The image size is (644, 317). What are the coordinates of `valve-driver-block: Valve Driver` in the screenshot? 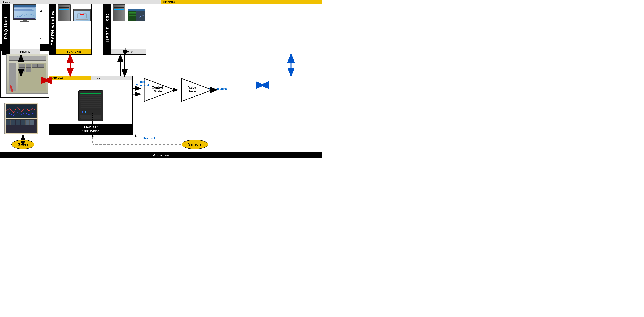 It's located at (196, 91).